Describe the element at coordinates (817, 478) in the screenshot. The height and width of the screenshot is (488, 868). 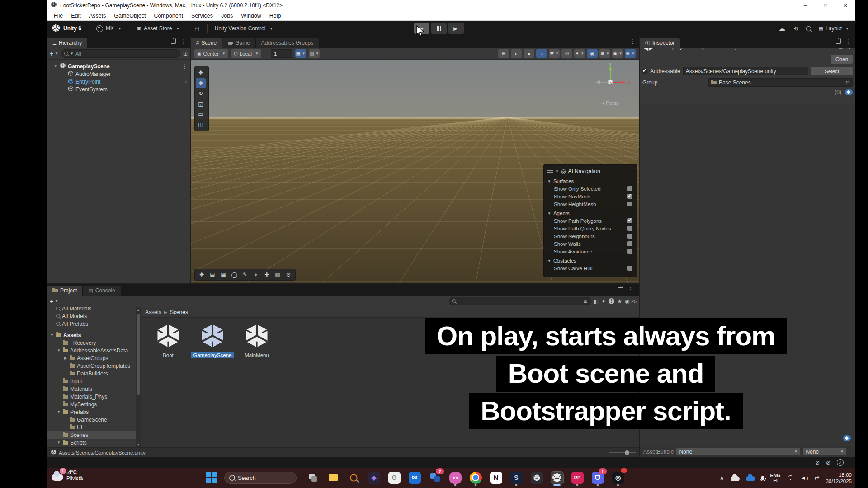
I see `cast-icon: ⇄` at that location.